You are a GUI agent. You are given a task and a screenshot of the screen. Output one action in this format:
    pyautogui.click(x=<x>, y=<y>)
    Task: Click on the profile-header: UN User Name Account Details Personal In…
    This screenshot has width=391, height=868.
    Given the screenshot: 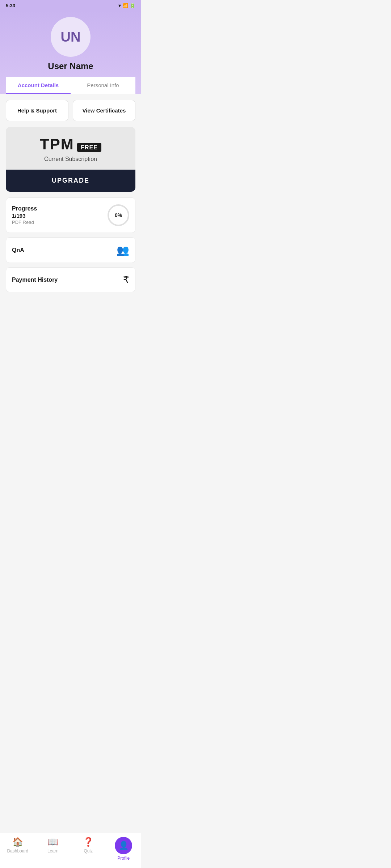 What is the action you would take?
    pyautogui.click(x=71, y=52)
    